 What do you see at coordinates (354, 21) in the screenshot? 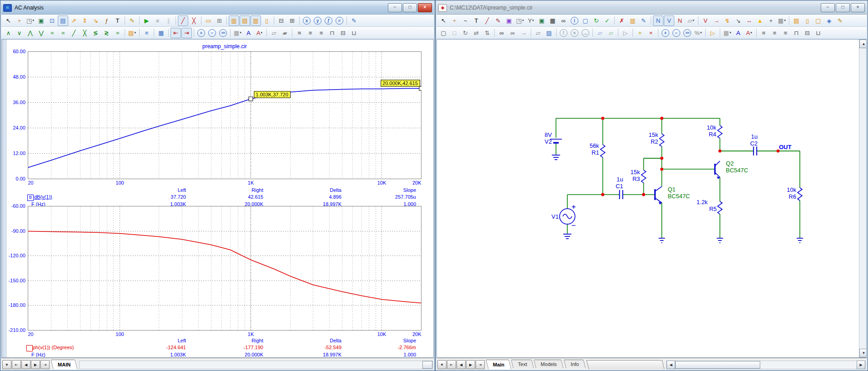
I see `edit-notes-icon: ✎` at bounding box center [354, 21].